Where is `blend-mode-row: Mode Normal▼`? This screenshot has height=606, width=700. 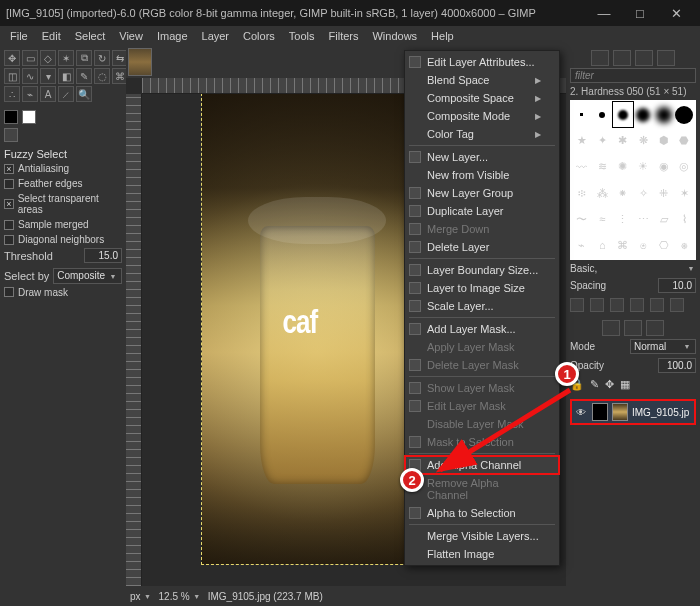
blend-mode-row: Mode Normal▼ is located at coordinates (633, 346).